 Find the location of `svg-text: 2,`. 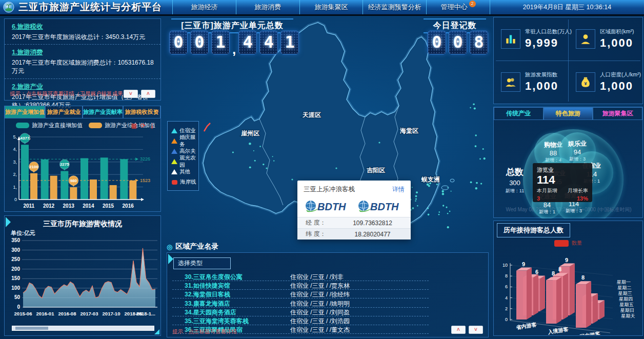

svg-text: 2, is located at coordinates (15, 174).